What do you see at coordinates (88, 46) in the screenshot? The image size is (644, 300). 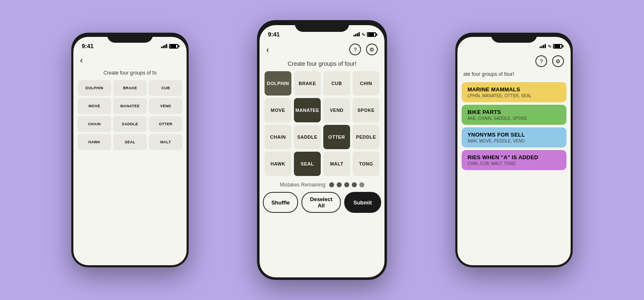 I see `status-time-left: 9:41` at bounding box center [88, 46].